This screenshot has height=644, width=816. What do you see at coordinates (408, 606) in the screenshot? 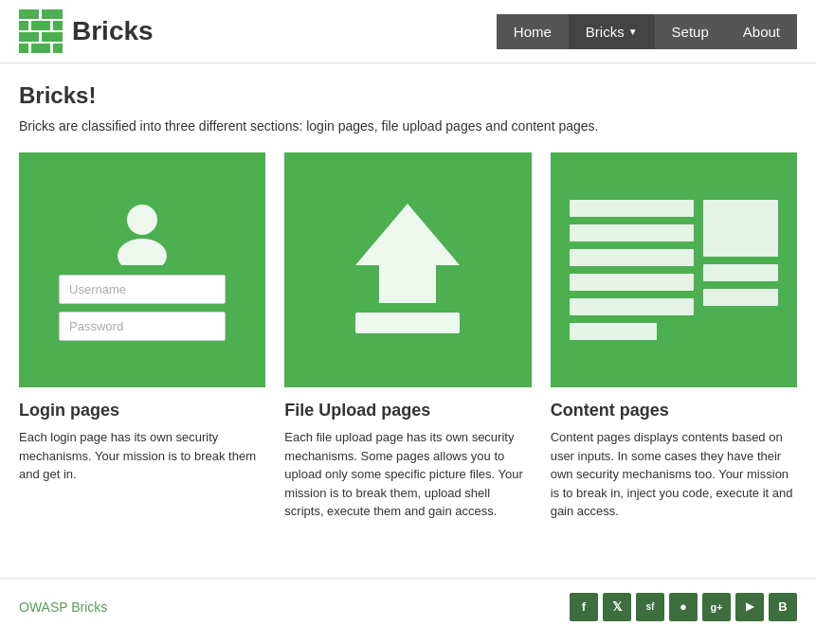
I see `footer: OWASP Bricks f 𝕏 sf ● g+ ▶ B` at bounding box center [408, 606].